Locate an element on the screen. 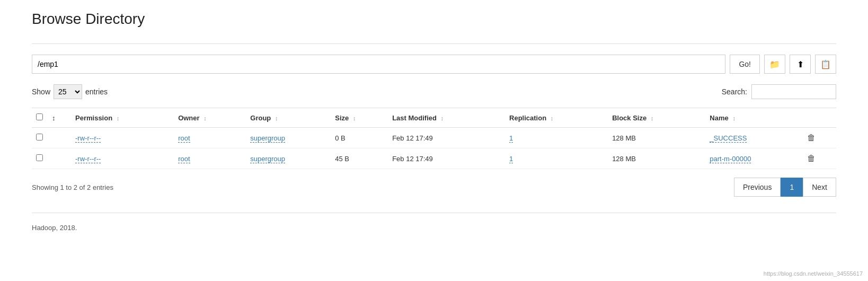 The height and width of the screenshot is (281, 868). col-actions is located at coordinates (819, 118).